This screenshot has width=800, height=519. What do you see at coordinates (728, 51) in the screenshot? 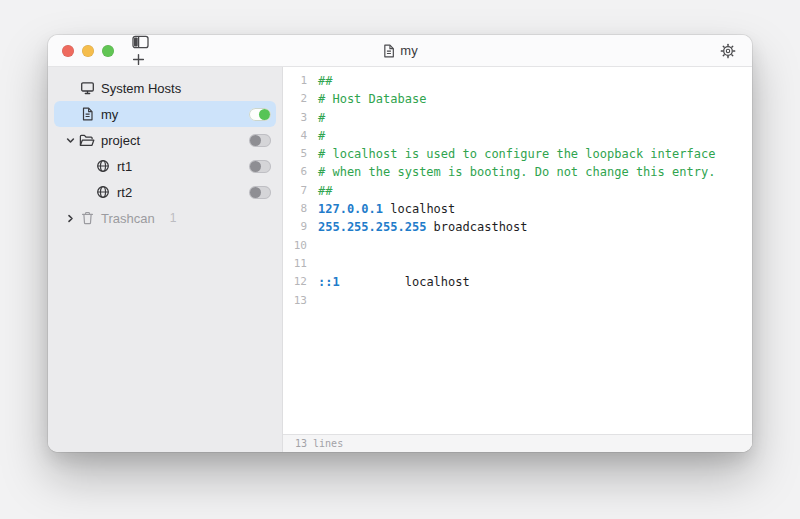
I see `gear-icon` at bounding box center [728, 51].